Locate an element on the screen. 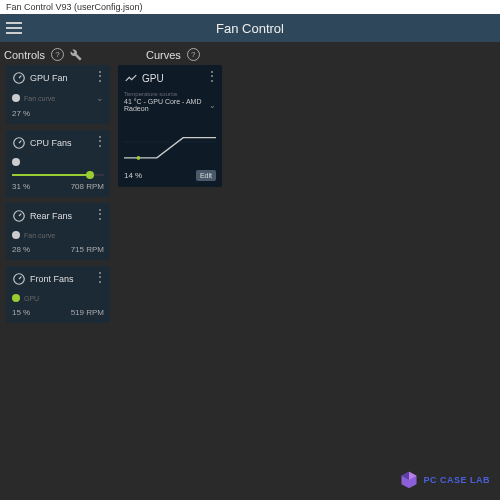 Image resolution: width=500 pixels, height=500 pixels. control-card: Front Fans ⋮ GPU 15 % 519 RPM is located at coordinates (58, 294).